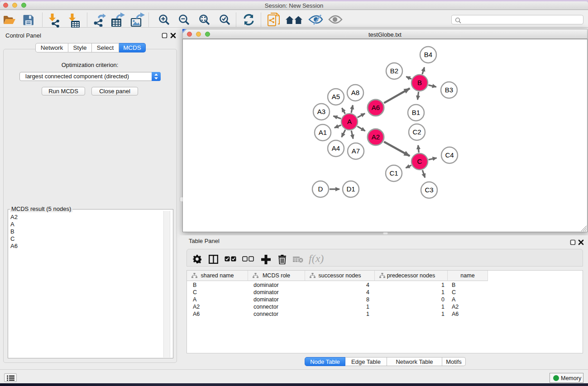 This screenshot has width=588, height=386. Describe the element at coordinates (320, 189) in the screenshot. I see `svg-text: D` at that location.